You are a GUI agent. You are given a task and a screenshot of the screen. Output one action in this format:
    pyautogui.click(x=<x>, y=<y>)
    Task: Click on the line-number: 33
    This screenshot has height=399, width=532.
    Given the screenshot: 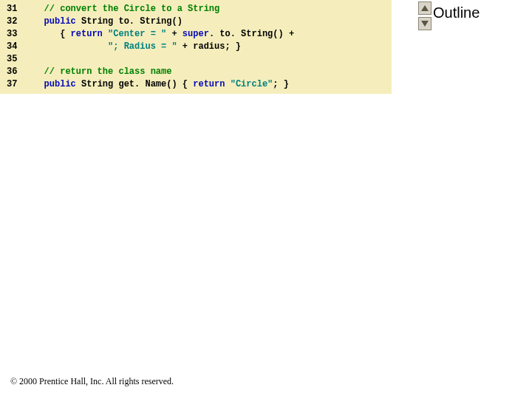 What is the action you would take?
    pyautogui.click(x=14, y=34)
    